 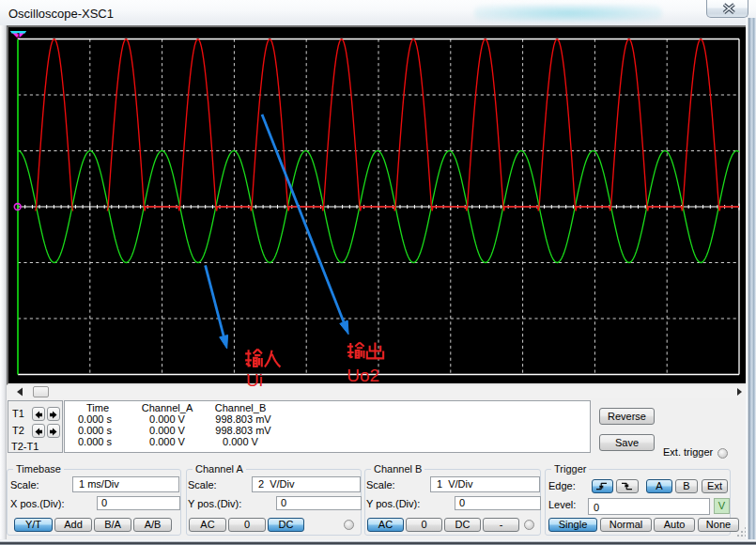 I want to click on svg-text: Ui, so click(x=255, y=380).